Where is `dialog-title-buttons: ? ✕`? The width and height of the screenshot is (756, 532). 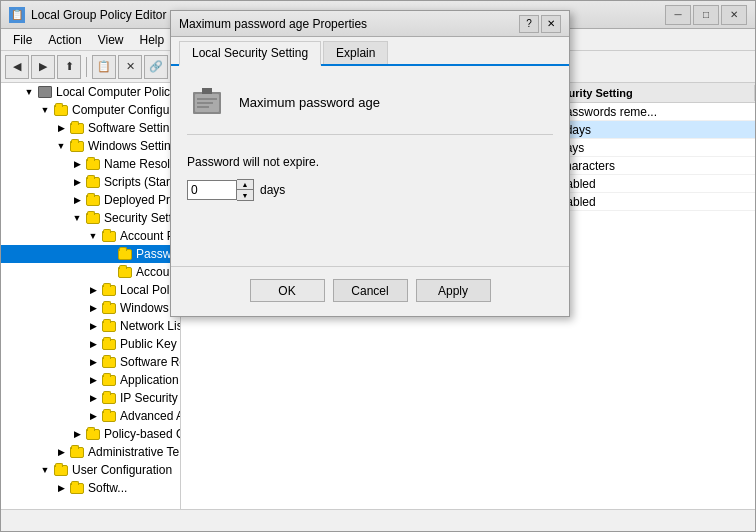 dialog-title-buttons: ? ✕ is located at coordinates (540, 24).